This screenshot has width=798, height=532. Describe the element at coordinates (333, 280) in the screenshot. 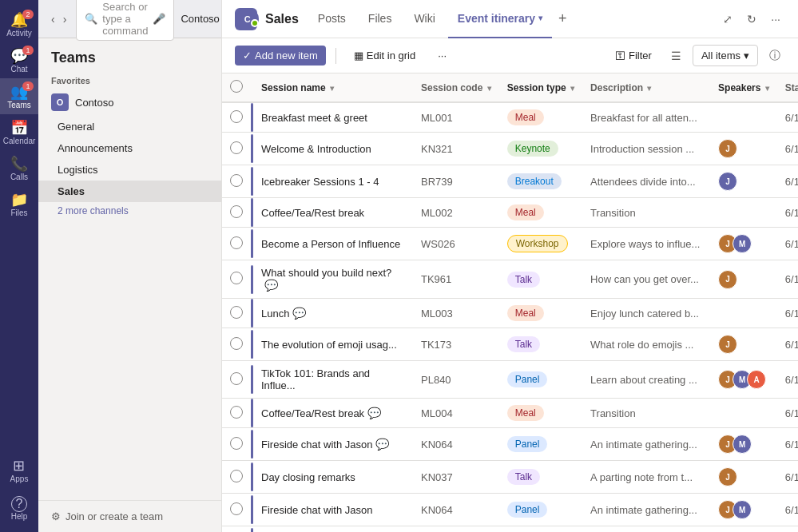

I see `session-name-cell: What should you build next?💬` at that location.